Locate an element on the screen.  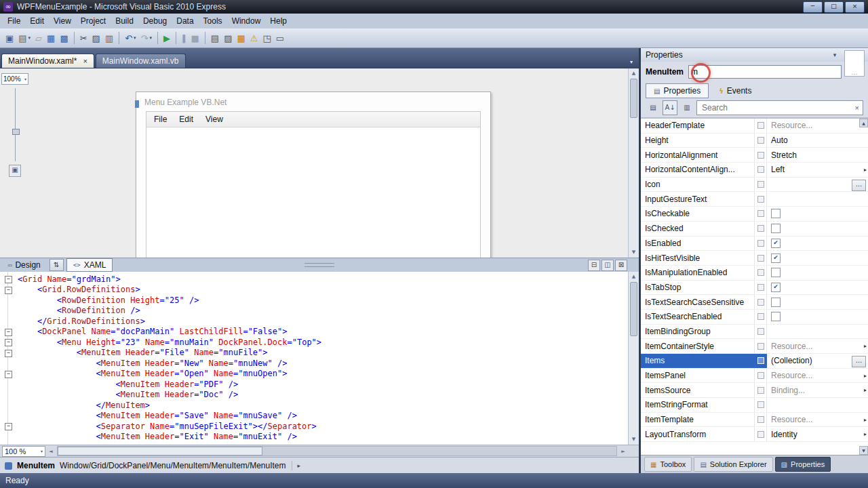
horizontal-scrollbar-track is located at coordinates (337, 451).